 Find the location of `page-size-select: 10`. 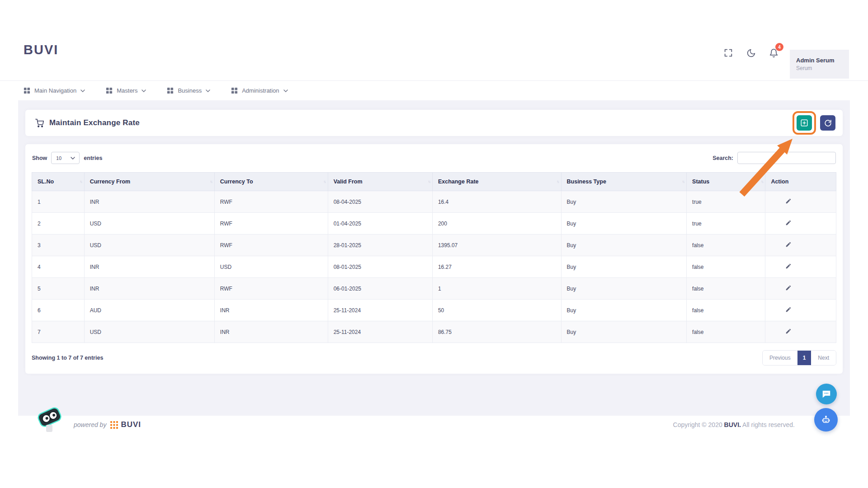

page-size-select: 10 is located at coordinates (65, 158).